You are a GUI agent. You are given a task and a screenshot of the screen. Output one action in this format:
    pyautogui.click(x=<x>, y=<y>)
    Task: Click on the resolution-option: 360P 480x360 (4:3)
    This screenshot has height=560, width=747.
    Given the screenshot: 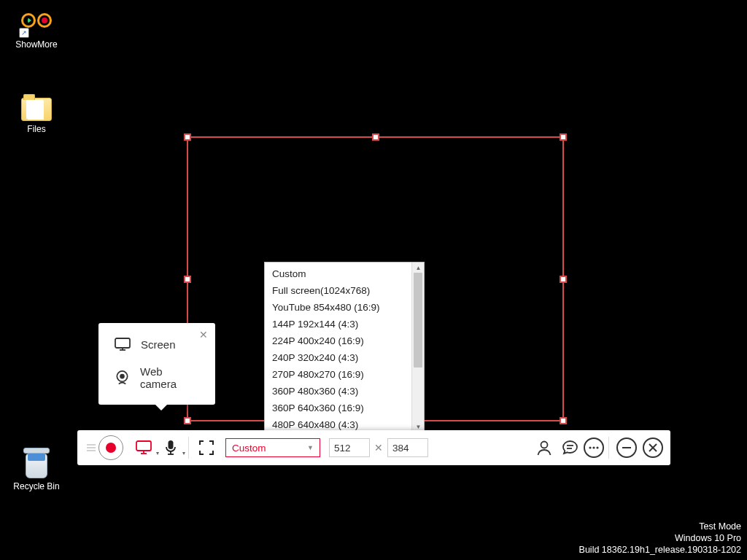 What is the action you would take?
    pyautogui.click(x=338, y=391)
    